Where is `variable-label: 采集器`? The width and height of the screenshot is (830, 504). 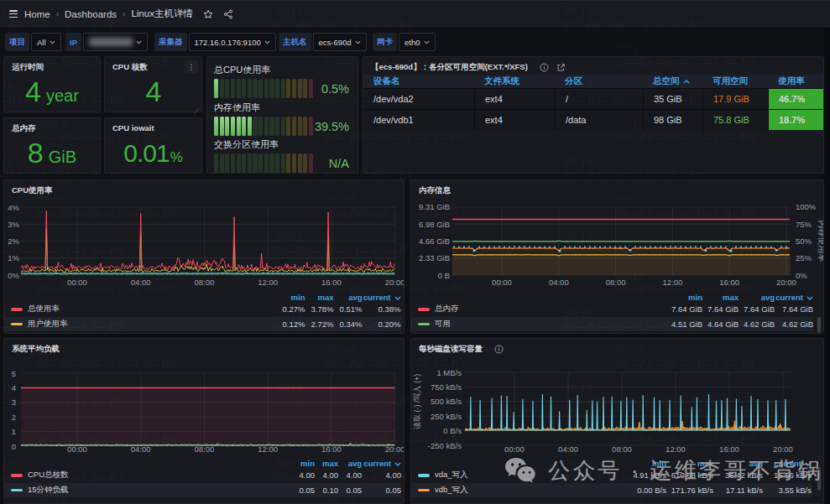
variable-label: 采集器 is located at coordinates (171, 42).